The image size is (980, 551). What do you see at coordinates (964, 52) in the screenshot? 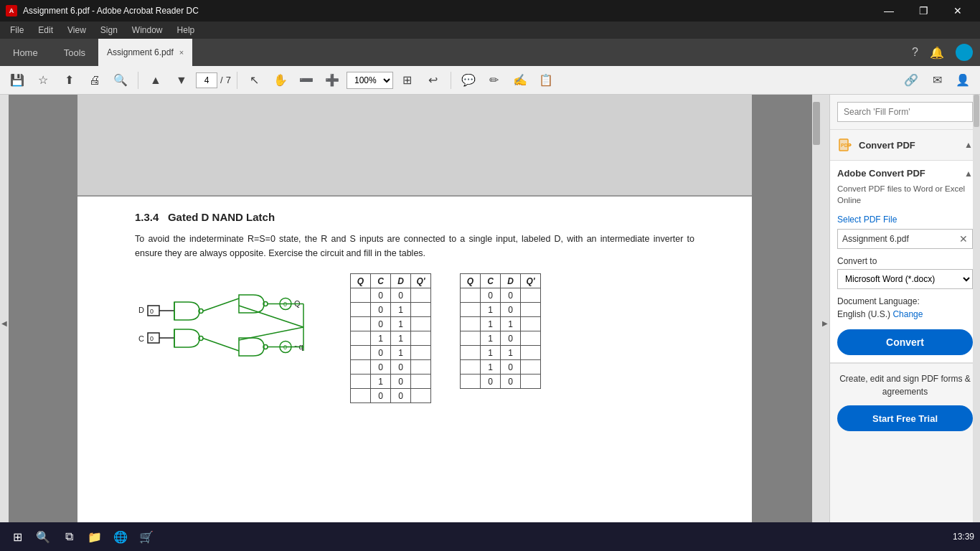
I see `user-avatar` at bounding box center [964, 52].